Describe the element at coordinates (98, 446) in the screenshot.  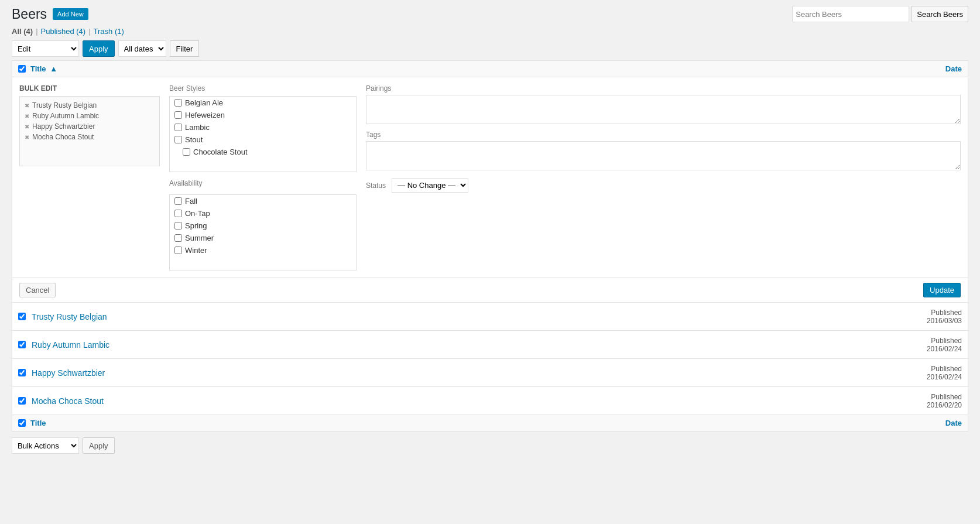
I see `apply-button-bottom: Apply` at that location.